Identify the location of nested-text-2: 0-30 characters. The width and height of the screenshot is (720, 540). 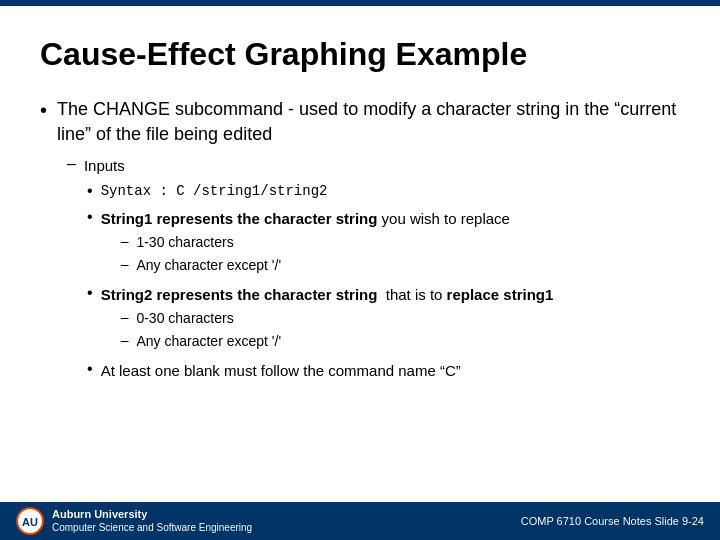
(184, 319).